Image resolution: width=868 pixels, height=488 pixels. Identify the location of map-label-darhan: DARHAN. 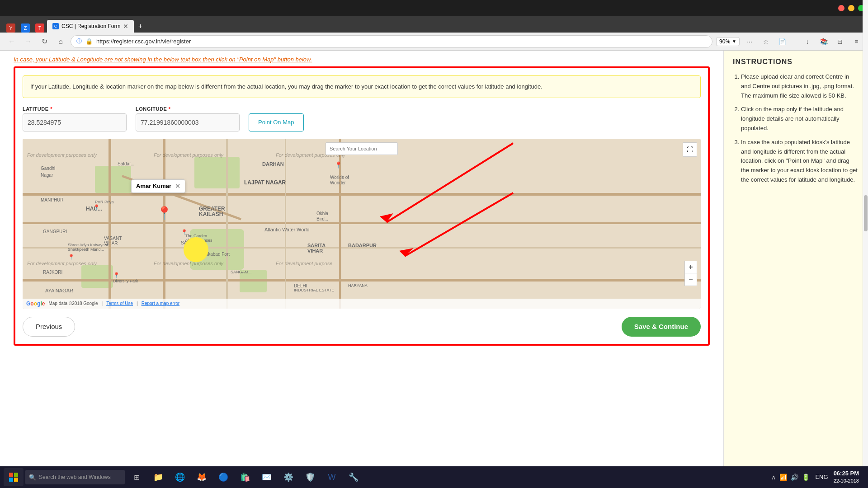
(273, 164).